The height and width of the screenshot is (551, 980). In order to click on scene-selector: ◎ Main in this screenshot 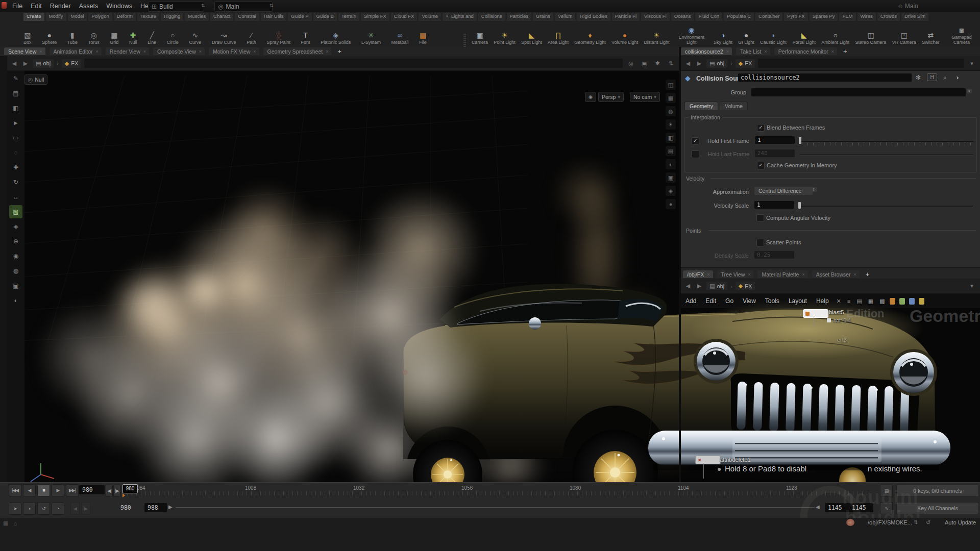, I will do `click(243, 7)`.